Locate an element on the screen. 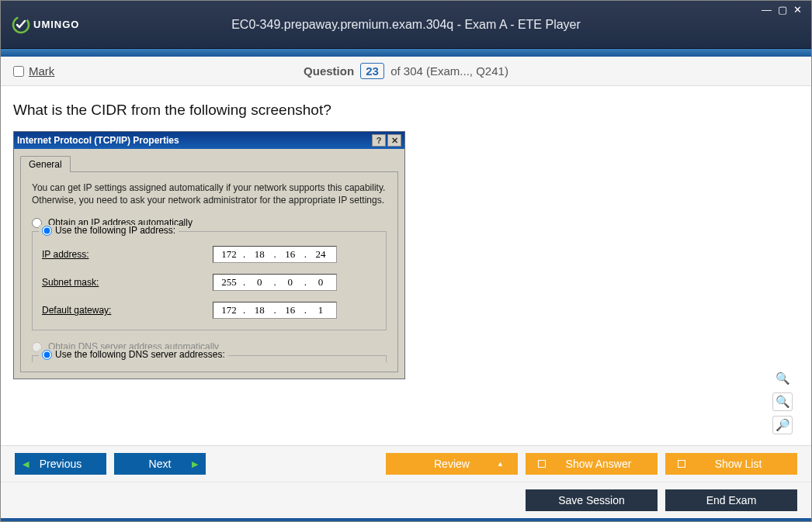  help-icon: ? is located at coordinates (379, 140).